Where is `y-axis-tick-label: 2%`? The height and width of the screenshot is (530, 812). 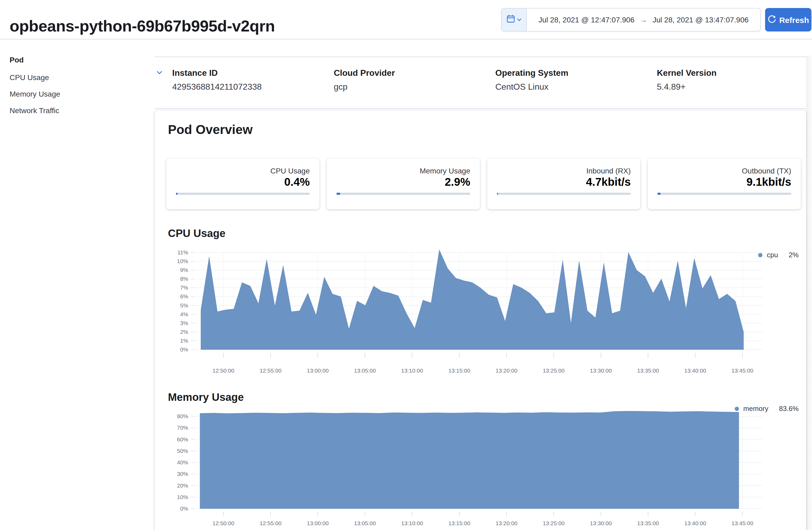
y-axis-tick-label: 2% is located at coordinates (184, 332).